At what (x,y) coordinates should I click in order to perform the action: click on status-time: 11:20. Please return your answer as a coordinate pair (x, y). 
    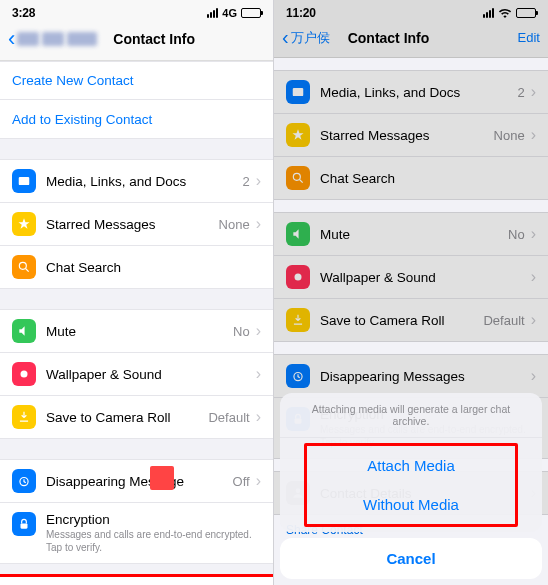
    Looking at the image, I should click on (301, 13).